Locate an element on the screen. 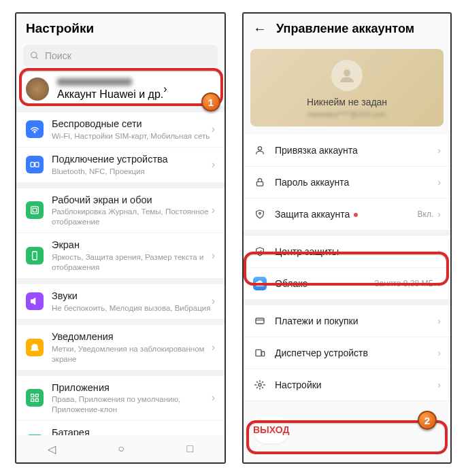 The image size is (466, 476). account-row-card: Платежи и покупки › is located at coordinates (347, 321).